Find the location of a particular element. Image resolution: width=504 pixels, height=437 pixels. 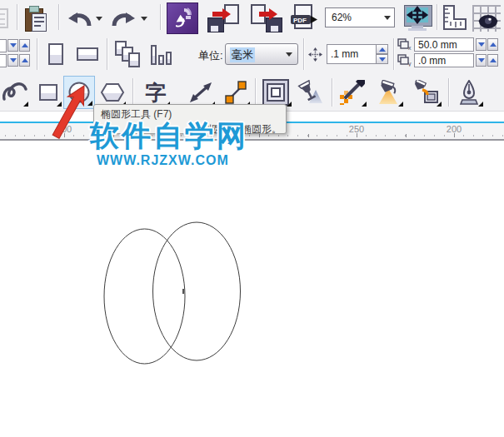

redo-dropdown is located at coordinates (144, 18).